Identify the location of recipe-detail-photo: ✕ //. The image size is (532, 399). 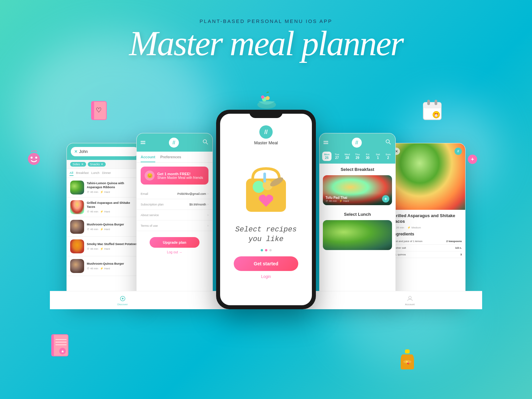
(427, 177).